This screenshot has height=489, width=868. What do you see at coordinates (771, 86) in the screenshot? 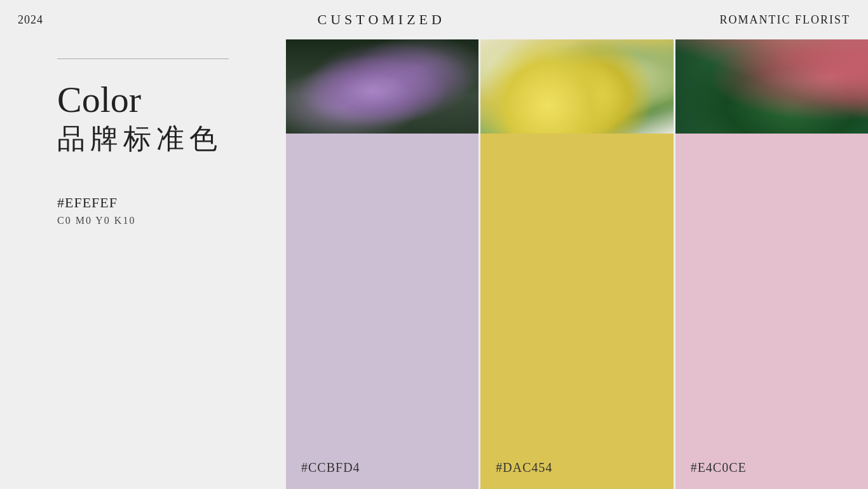
I see `photo-pink` at bounding box center [771, 86].